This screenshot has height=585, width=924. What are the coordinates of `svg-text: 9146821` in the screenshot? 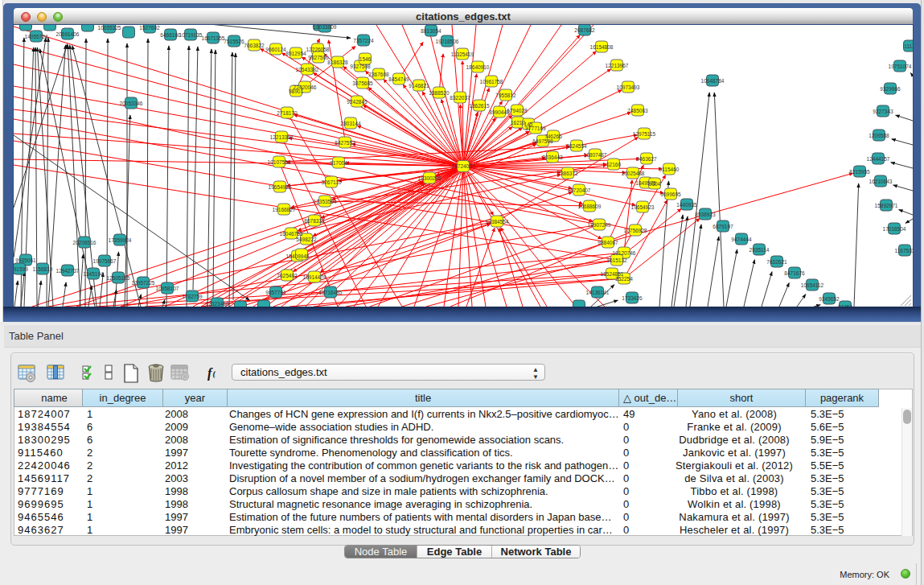 It's located at (419, 85).